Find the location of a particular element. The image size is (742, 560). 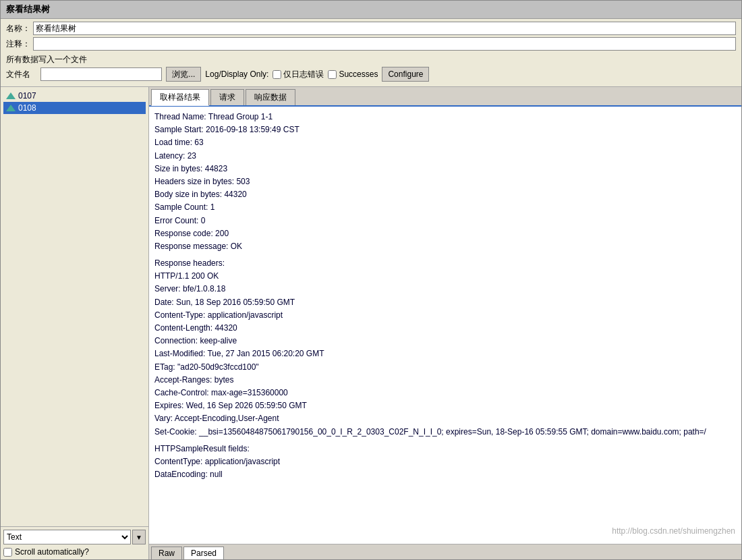

scroll-auto-text: Scroll automatically? is located at coordinates (52, 552).